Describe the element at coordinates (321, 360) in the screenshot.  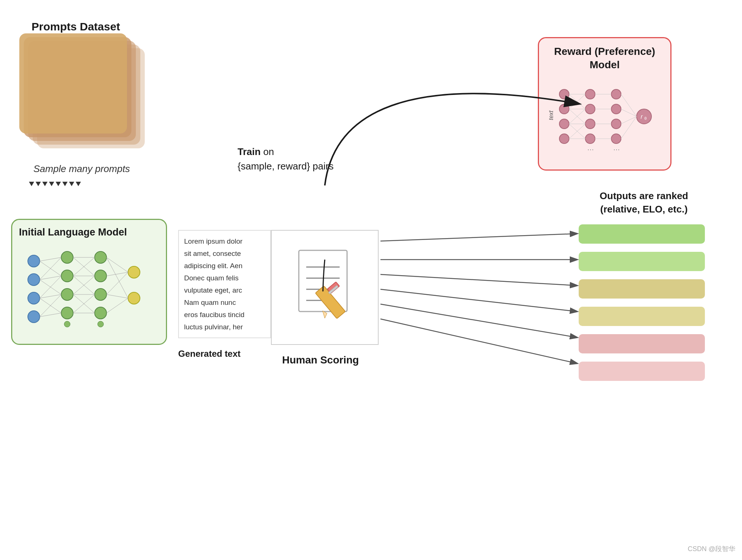
I see `human-scoring-label: Human Scoring` at that location.